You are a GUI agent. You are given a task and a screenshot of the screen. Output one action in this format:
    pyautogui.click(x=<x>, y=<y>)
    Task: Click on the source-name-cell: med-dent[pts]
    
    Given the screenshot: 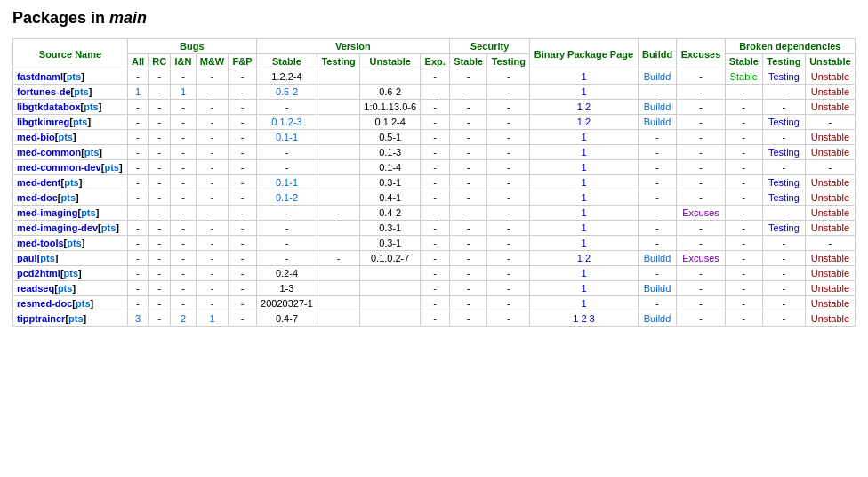 What is the action you would take?
    pyautogui.click(x=71, y=183)
    